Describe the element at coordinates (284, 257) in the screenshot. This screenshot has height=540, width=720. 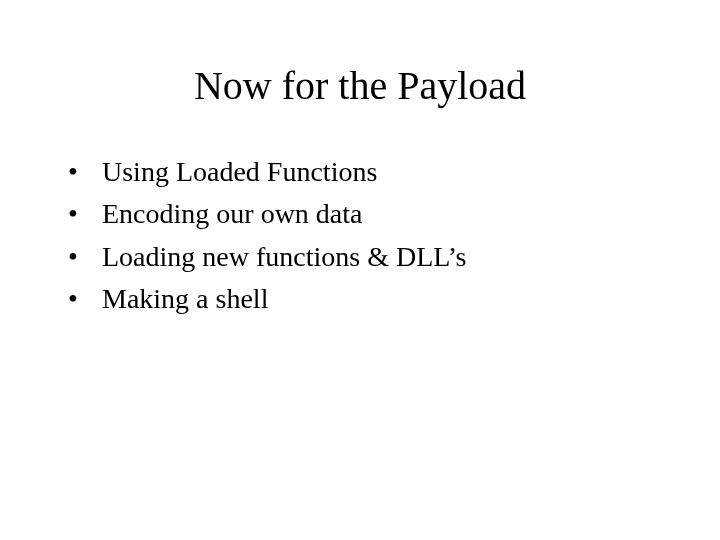
I see `bullet-text: Loading new functions & DLL’s` at that location.